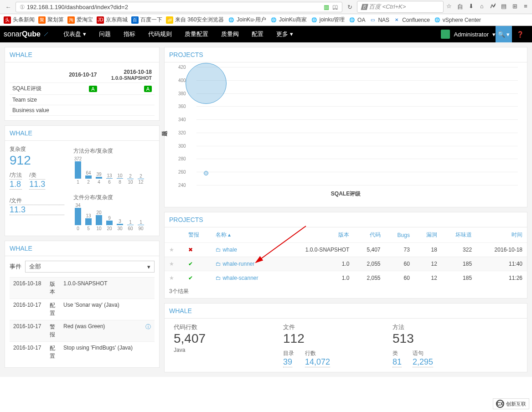 This screenshot has width=532, height=412. Describe the element at coordinates (482, 7) in the screenshot. I see `home-icon: ⌂` at that location.